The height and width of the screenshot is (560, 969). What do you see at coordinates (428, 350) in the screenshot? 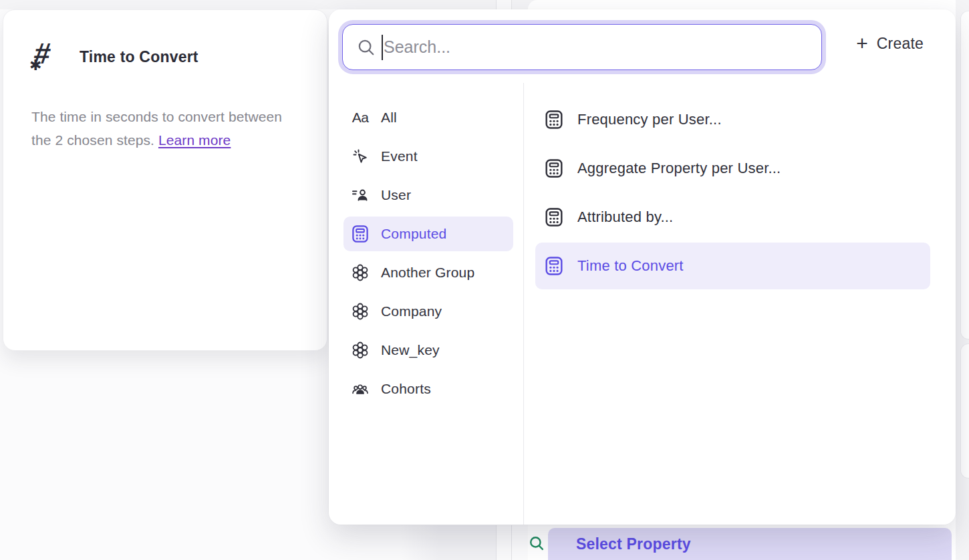
I see `category-item-new-key: New_key` at bounding box center [428, 350].